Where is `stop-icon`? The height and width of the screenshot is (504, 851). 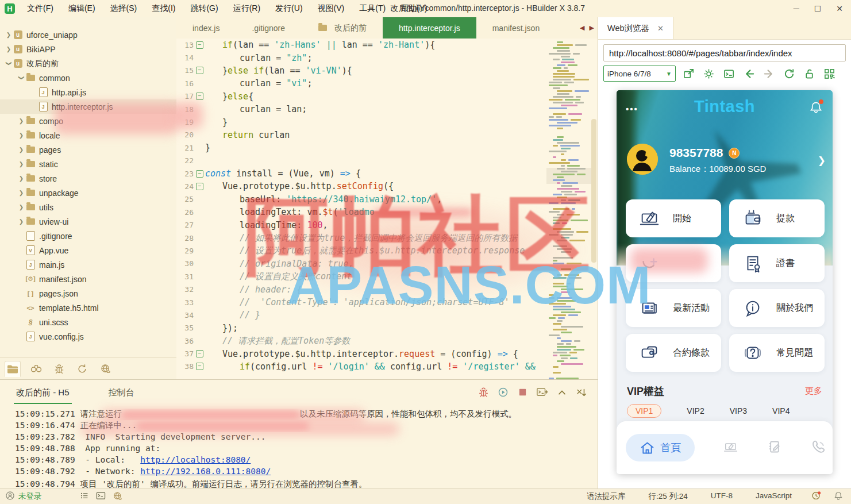 stop-icon is located at coordinates (523, 392).